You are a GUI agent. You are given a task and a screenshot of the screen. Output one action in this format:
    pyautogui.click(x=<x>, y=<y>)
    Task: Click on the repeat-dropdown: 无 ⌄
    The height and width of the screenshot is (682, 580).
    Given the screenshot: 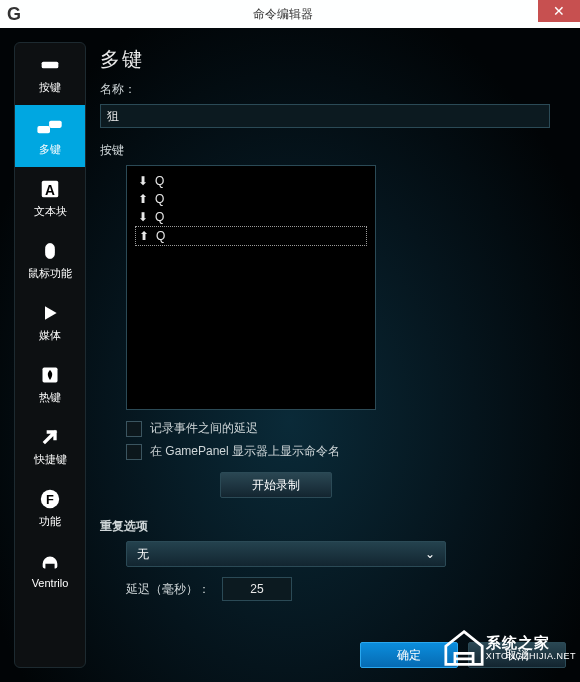 What is the action you would take?
    pyautogui.click(x=286, y=554)
    